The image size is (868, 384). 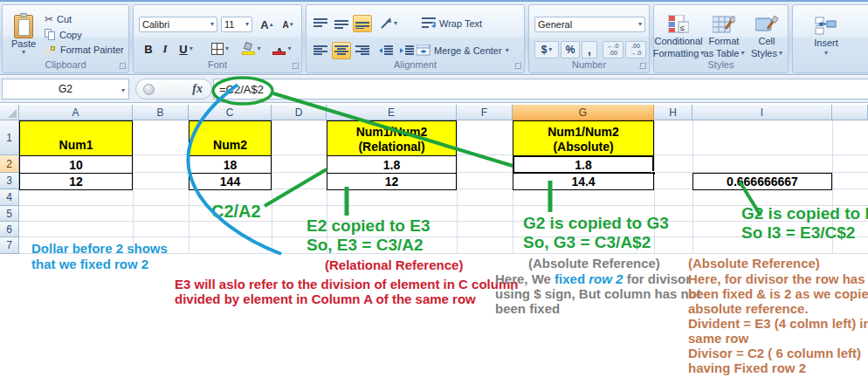 What do you see at coordinates (583, 138) in the screenshot?
I see `cell-G1: Num1/Num2(Absolute)` at bounding box center [583, 138].